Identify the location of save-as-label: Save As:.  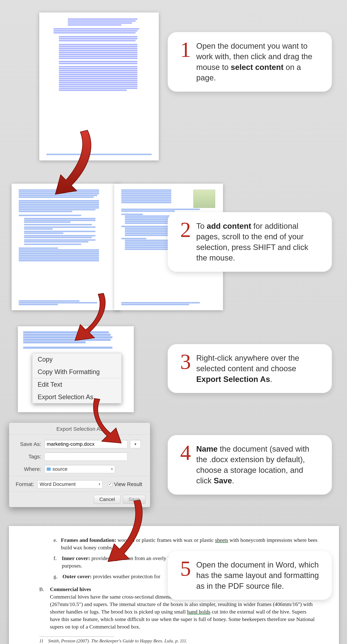
(30, 444).